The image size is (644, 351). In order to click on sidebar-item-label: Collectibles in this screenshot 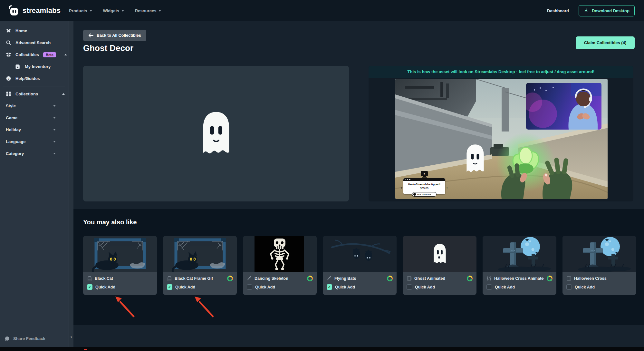, I will do `click(27, 55)`.